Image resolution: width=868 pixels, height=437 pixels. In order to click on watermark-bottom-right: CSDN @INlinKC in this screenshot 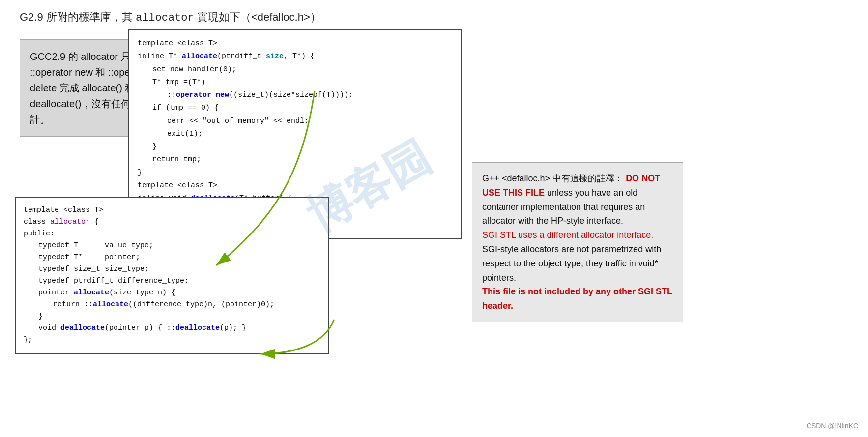, I will do `click(833, 426)`.